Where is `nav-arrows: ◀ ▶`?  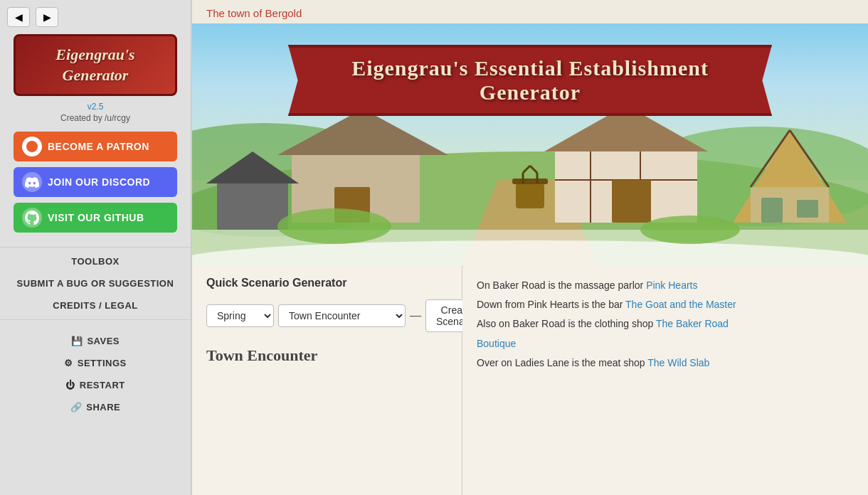
nav-arrows: ◀ ▶ is located at coordinates (33, 17).